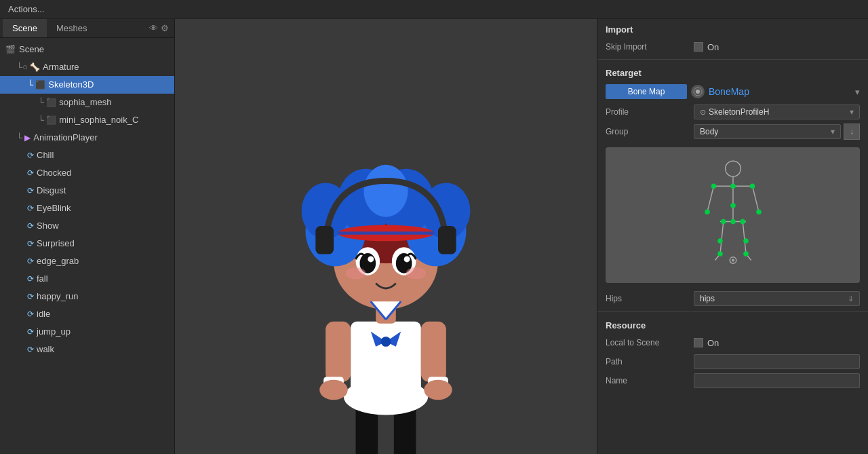 The height and width of the screenshot is (454, 868). I want to click on tree-label-surprised: Surprised, so click(56, 244).